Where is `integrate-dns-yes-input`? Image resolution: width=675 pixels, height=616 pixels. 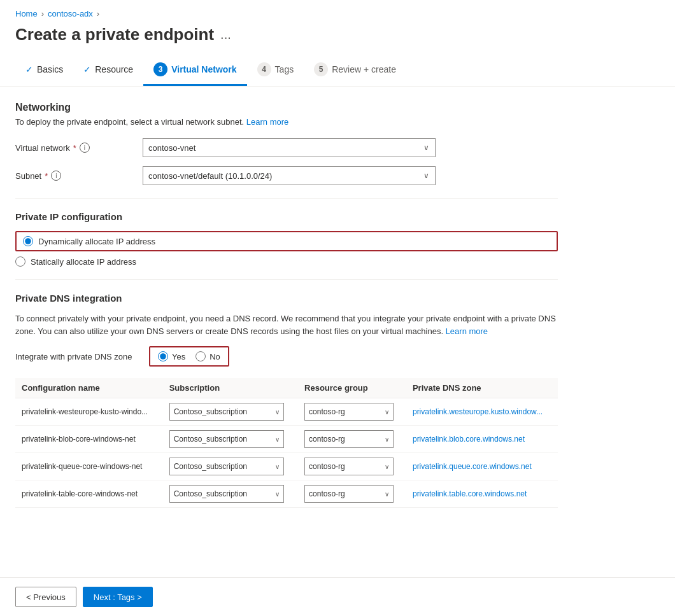 integrate-dns-yes-input is located at coordinates (163, 356).